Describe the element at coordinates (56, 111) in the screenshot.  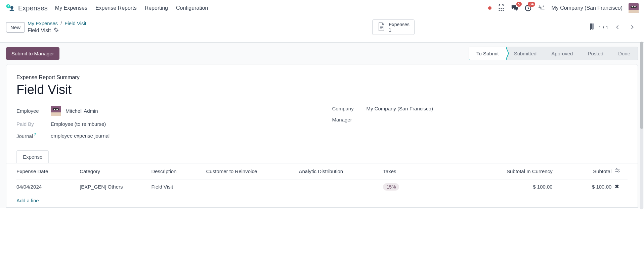
I see `employee-avatar` at that location.